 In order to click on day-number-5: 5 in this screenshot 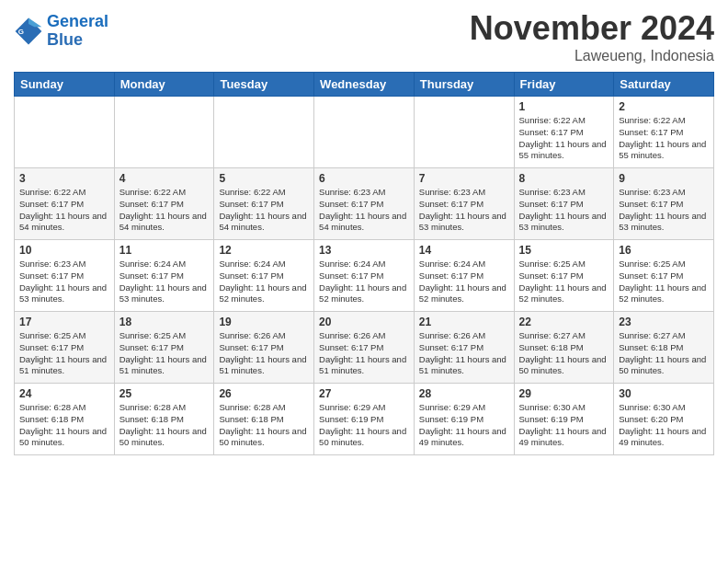, I will do `click(264, 178)`.